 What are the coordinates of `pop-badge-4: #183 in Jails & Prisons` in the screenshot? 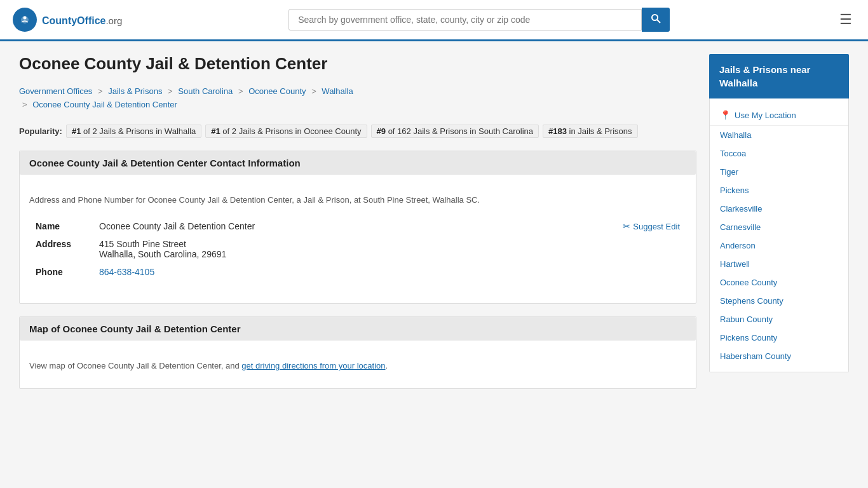 It's located at (590, 131).